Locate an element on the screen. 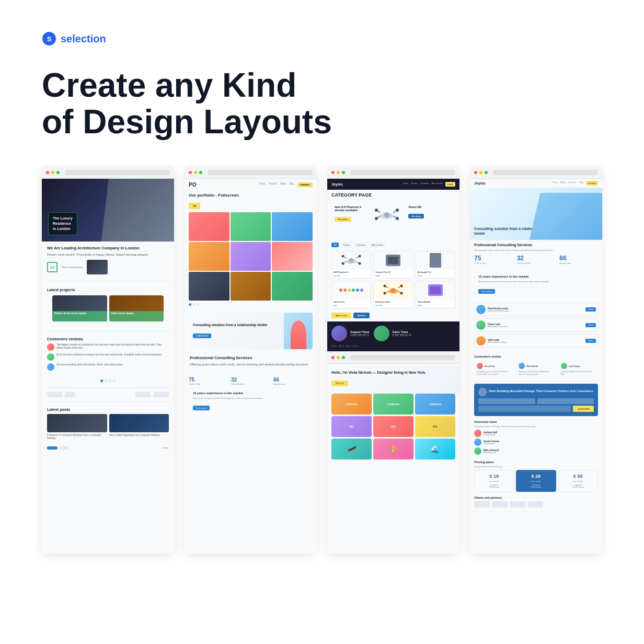  designer-hero: Hello, I'm Viola Nichols — Designer livi… is located at coordinates (393, 380).